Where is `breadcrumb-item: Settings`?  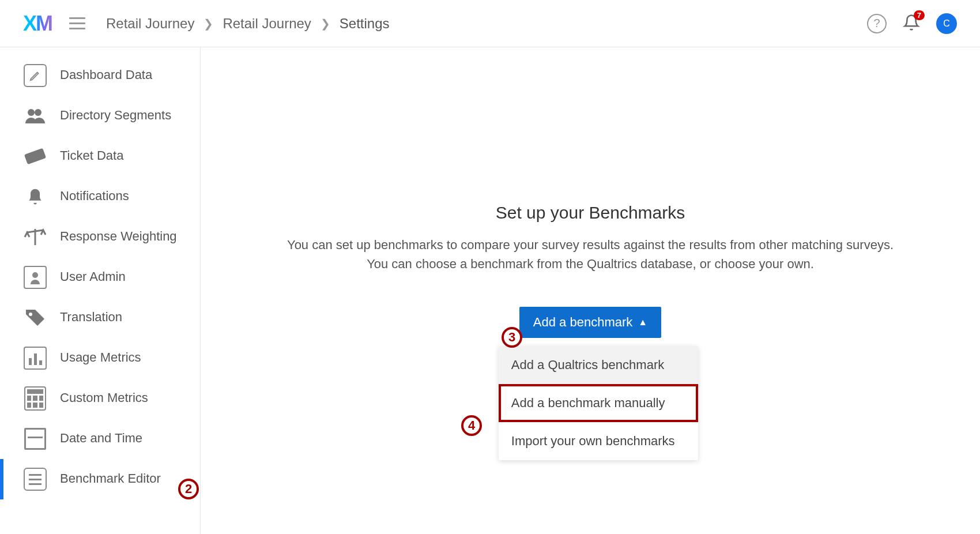 breadcrumb-item: Settings is located at coordinates (364, 24).